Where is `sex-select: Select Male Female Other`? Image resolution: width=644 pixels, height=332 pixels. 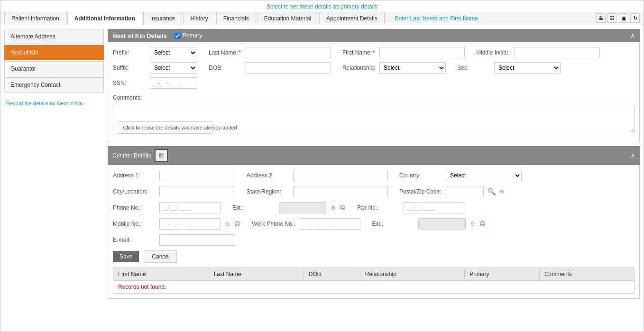
sex-select: Select Male Female Other is located at coordinates (527, 68).